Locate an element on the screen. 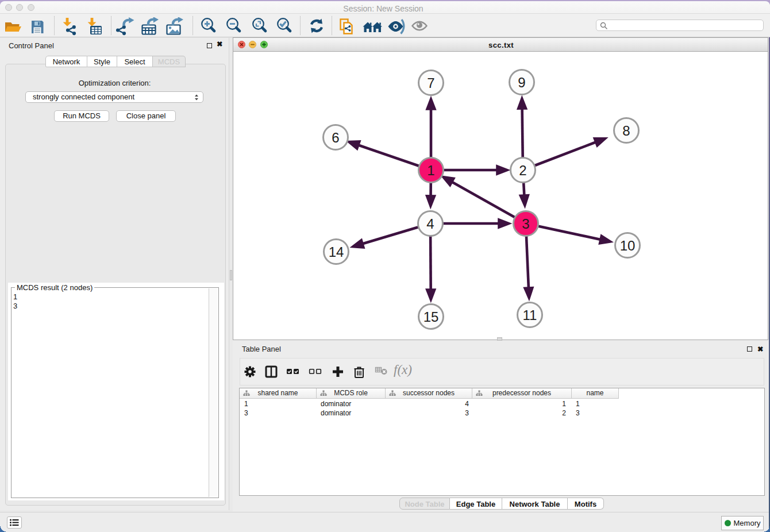 Image resolution: width=770 pixels, height=532 pixels. svg-text: 3 is located at coordinates (525, 224).